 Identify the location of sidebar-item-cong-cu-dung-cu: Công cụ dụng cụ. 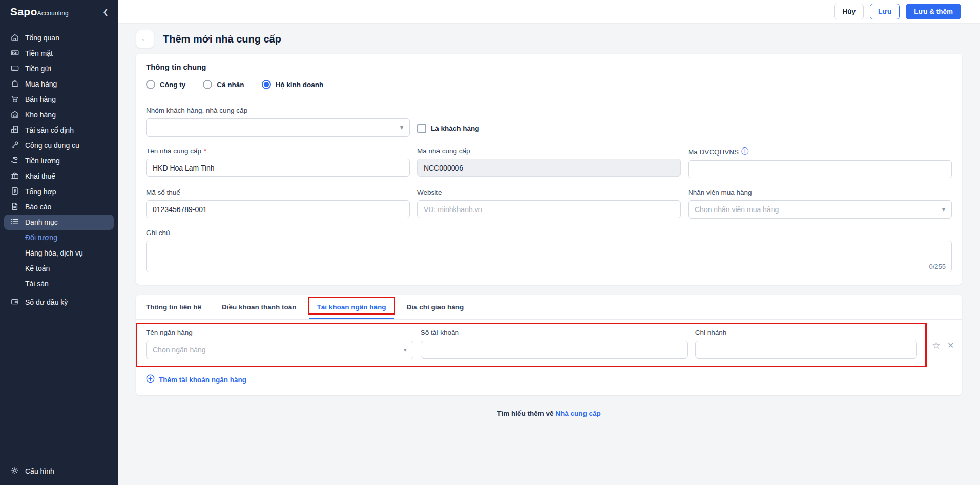
(59, 145).